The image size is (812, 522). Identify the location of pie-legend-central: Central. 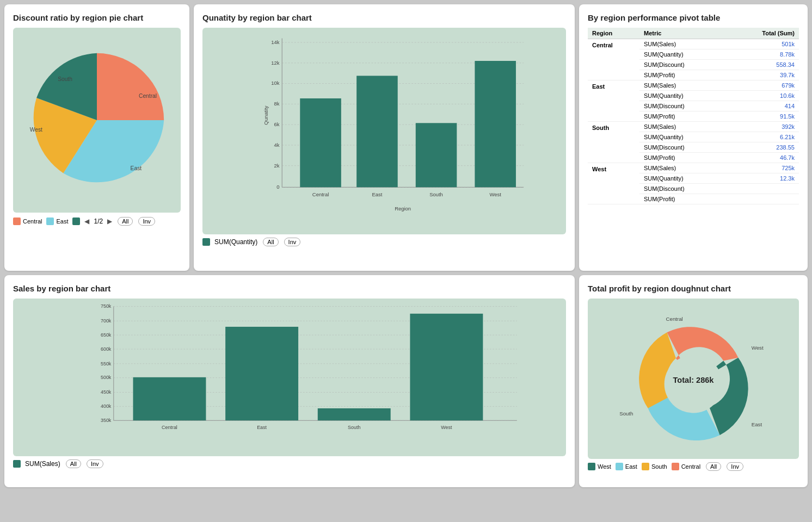
(27, 221).